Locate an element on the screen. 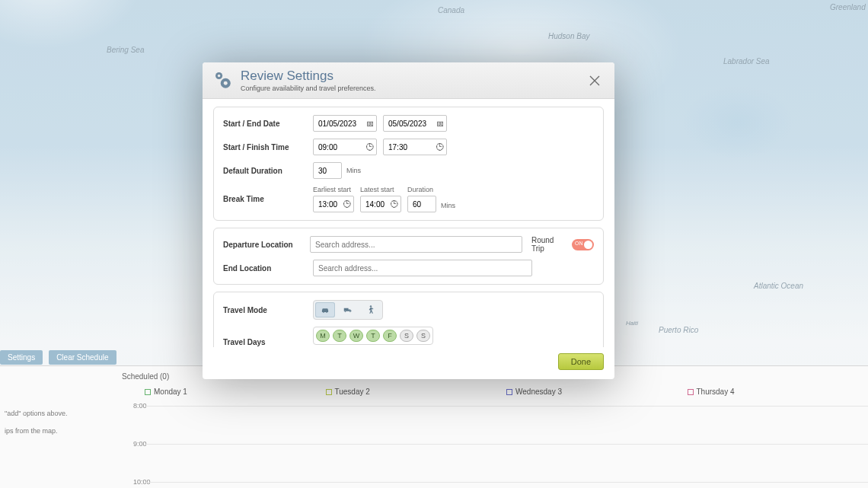 The height and width of the screenshot is (488, 868). default-duration-input is located at coordinates (327, 171).